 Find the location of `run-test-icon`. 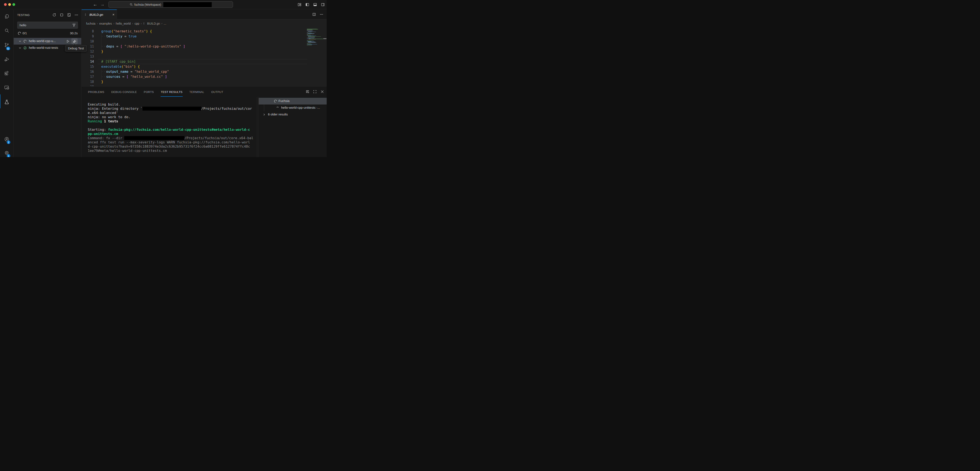

run-test-icon is located at coordinates (68, 41).